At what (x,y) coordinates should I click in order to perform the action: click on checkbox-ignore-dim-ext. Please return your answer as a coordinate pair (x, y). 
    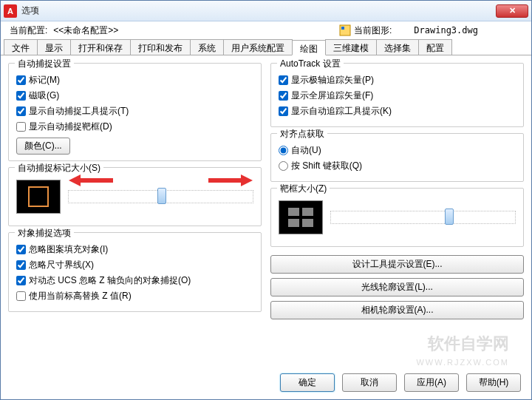
    Looking at the image, I should click on (21, 265).